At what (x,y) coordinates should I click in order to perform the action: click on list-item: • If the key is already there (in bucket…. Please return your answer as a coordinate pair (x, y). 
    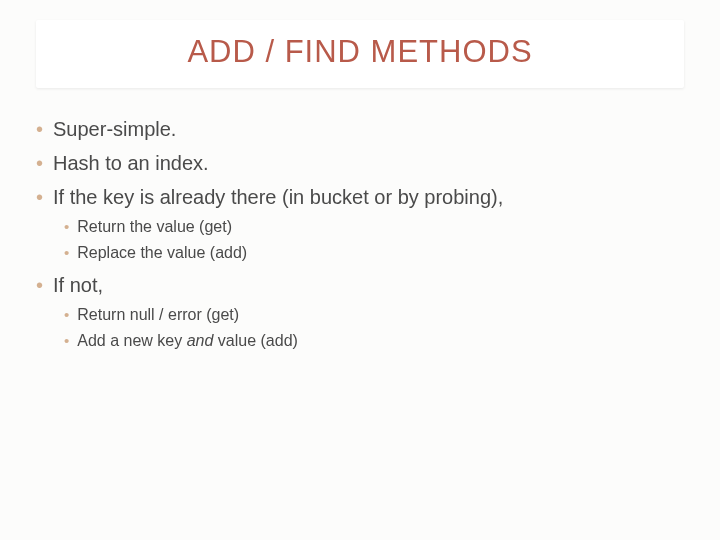
    Looking at the image, I should click on (360, 224).